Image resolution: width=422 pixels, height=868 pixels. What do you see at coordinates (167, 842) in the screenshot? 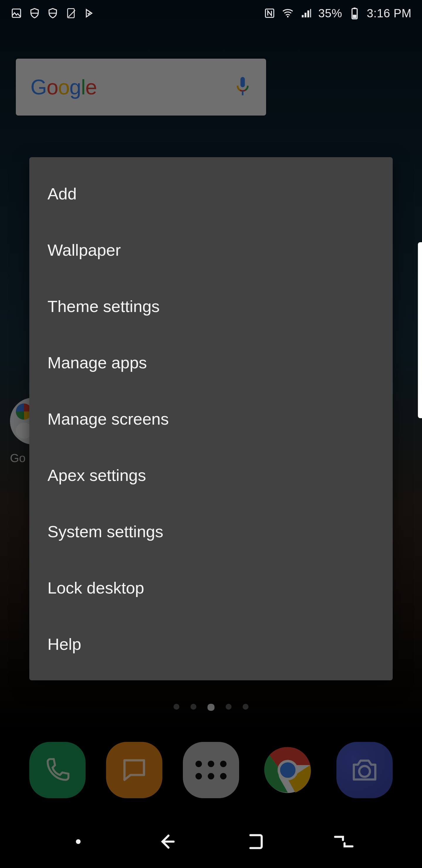
I see `nav-back-button` at bounding box center [167, 842].